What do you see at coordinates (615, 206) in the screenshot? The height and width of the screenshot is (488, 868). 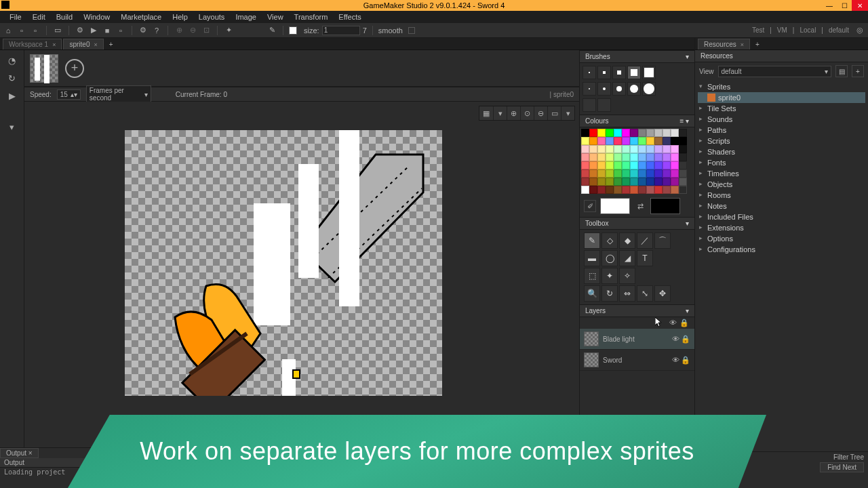 I see `foreground-swatch` at bounding box center [615, 206].